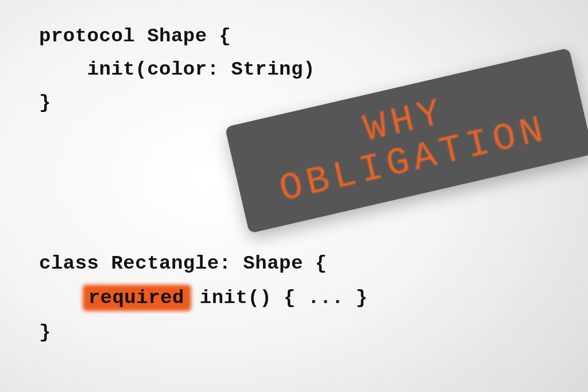  What do you see at coordinates (278, 298) in the screenshot?
I see `code-text: init() { ... }` at bounding box center [278, 298].